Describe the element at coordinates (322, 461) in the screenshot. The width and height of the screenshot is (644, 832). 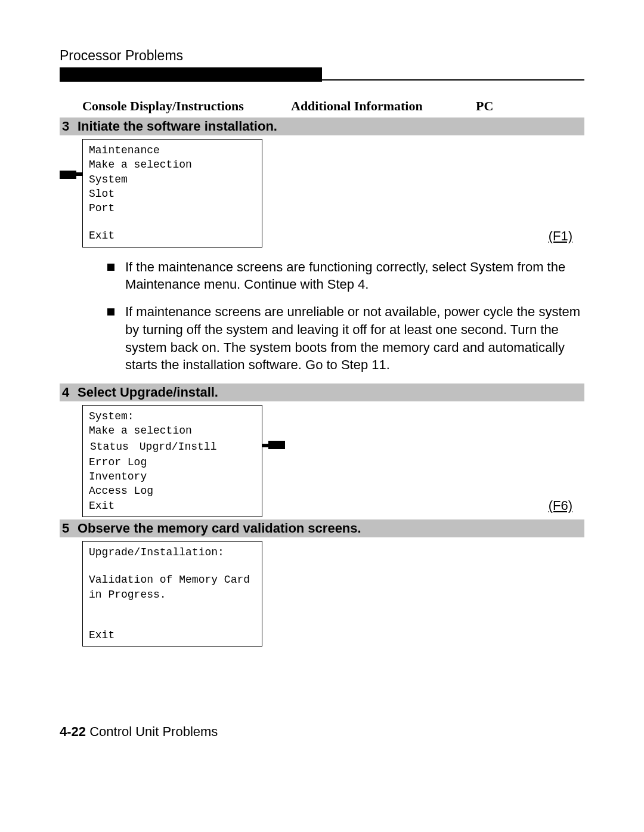
I see `console-area-2: System: Make a selection Status Upgrd/In…` at that location.